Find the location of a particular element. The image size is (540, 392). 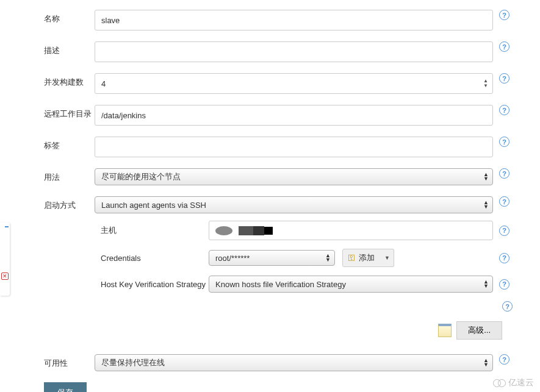

host-key-selected-text: Known hosts file Verification Strategy is located at coordinates (281, 284).